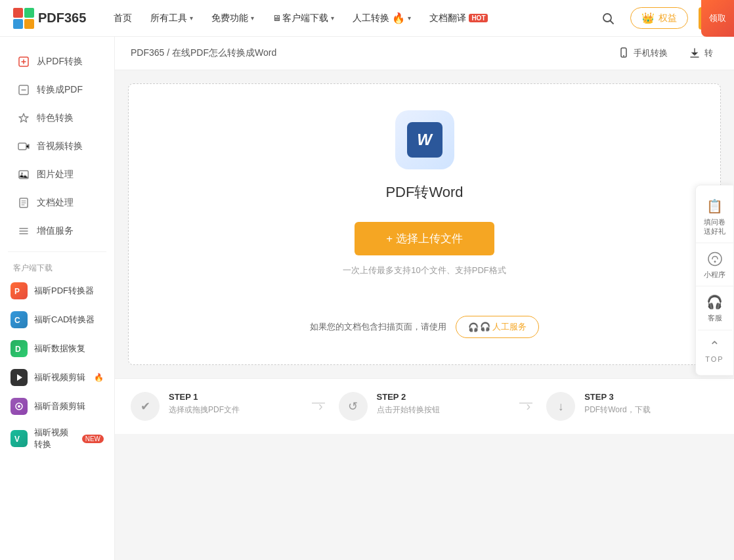  Describe the element at coordinates (498, 327) in the screenshot. I see `human-service-button: 🎧 🎧 人工服务` at that location.